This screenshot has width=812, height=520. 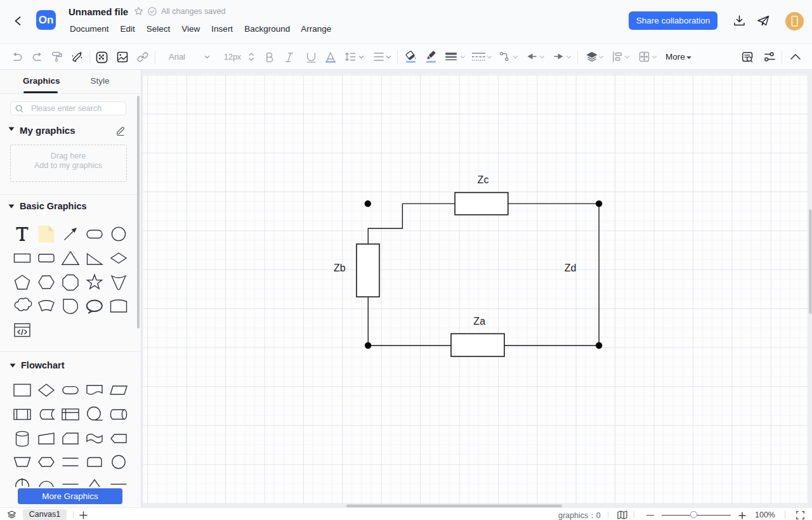 What do you see at coordinates (571, 268) in the screenshot?
I see `svg-text: Zd` at bounding box center [571, 268].